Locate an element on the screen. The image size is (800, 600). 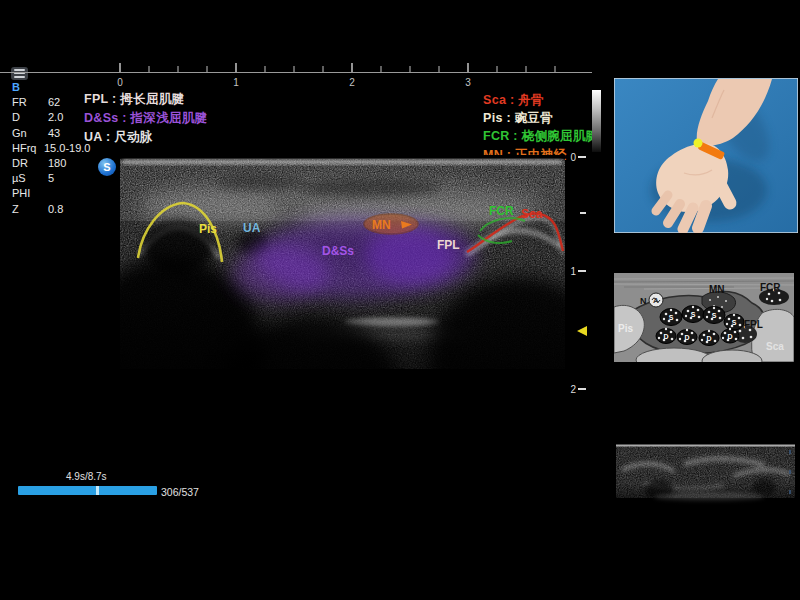
reference-ultrasound-thumbnail is located at coordinates (706, 476).